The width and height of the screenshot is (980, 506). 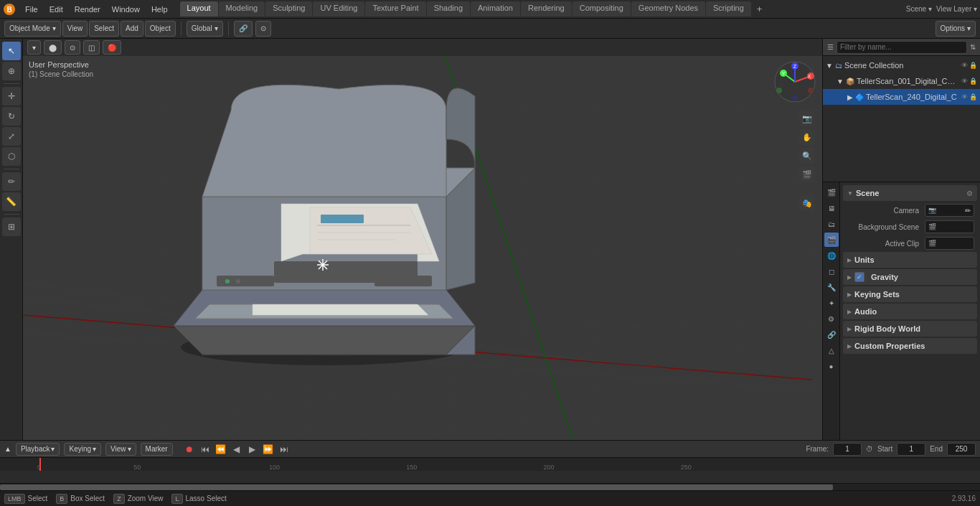 What do you see at coordinates (56, 9) in the screenshot?
I see `menu-edit: Edit` at bounding box center [56, 9].